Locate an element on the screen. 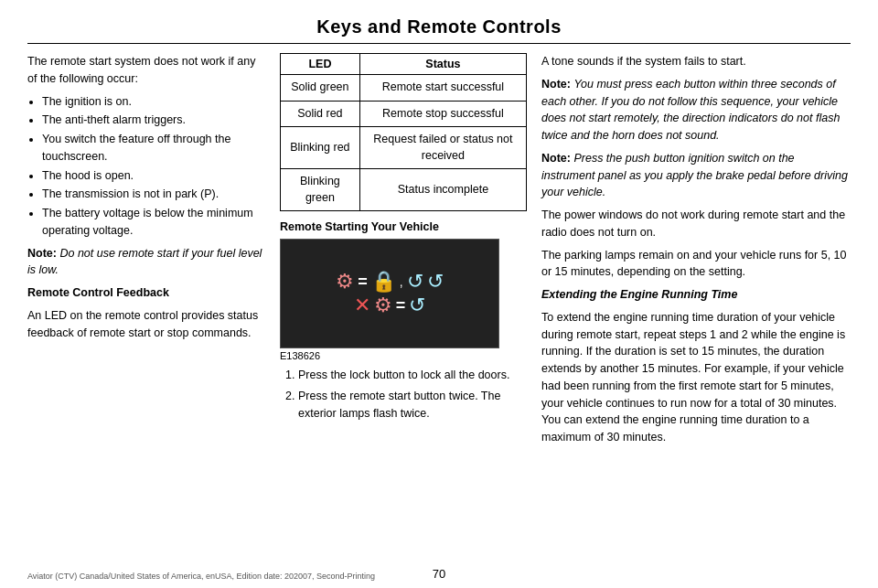  note2-text: Press the push button ignition switch on… is located at coordinates (695, 176).